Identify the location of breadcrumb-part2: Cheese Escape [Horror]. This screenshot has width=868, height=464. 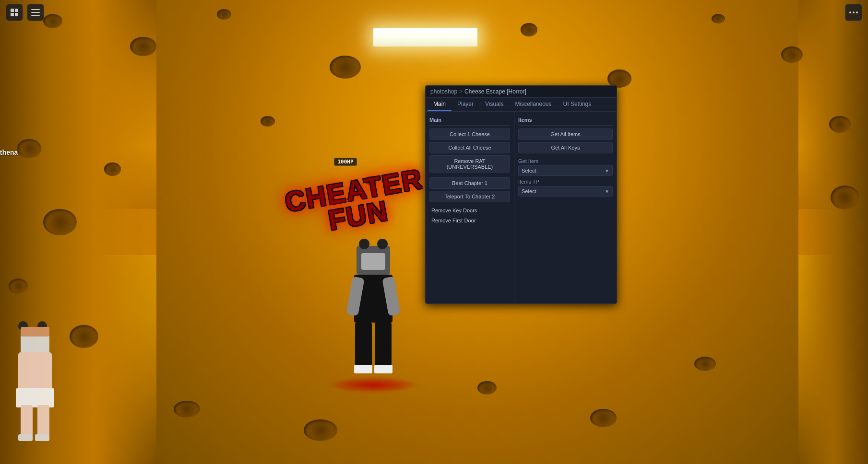
(495, 92).